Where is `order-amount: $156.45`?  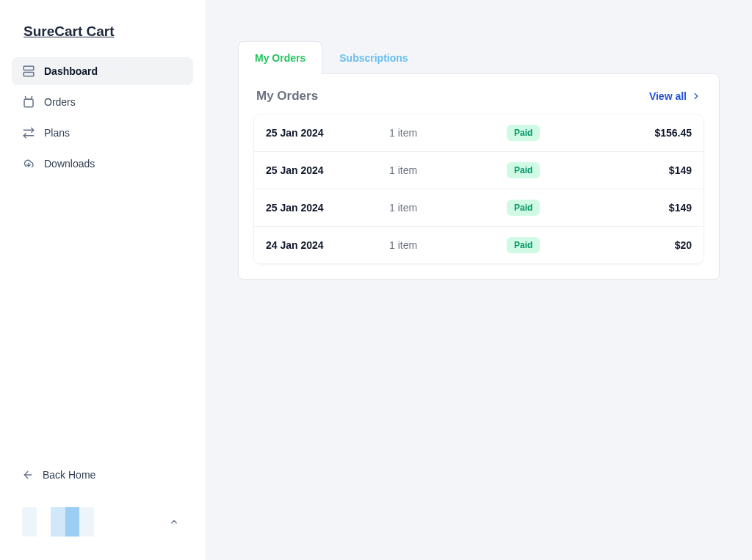 order-amount: $156.45 is located at coordinates (655, 133).